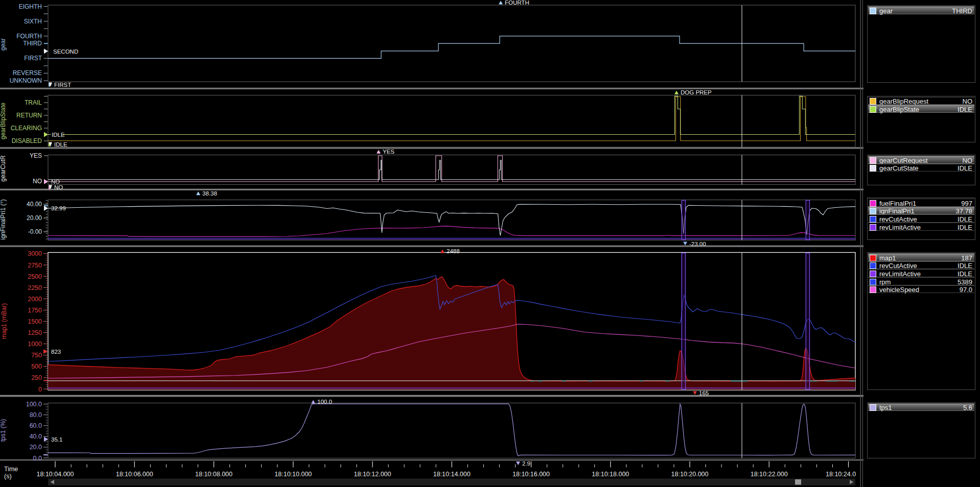 The height and width of the screenshot is (487, 980). I want to click on svg-text: 18:10:16.000, so click(531, 474).